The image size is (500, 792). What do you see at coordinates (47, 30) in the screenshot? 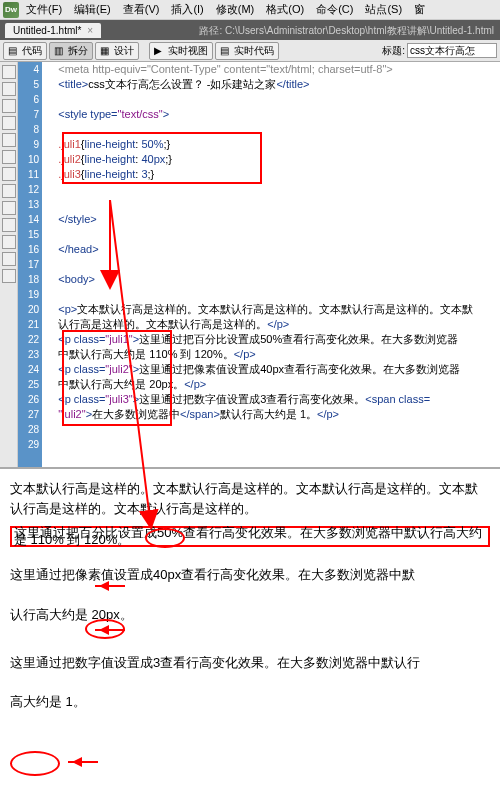
I see `tab-name: Untitled-1.html*` at bounding box center [47, 30].